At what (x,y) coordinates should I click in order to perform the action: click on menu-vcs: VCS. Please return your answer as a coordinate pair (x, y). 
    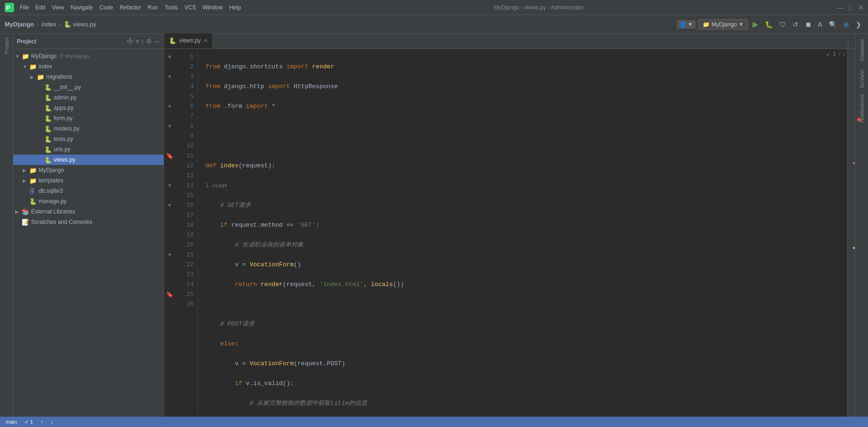
    Looking at the image, I should click on (190, 8).